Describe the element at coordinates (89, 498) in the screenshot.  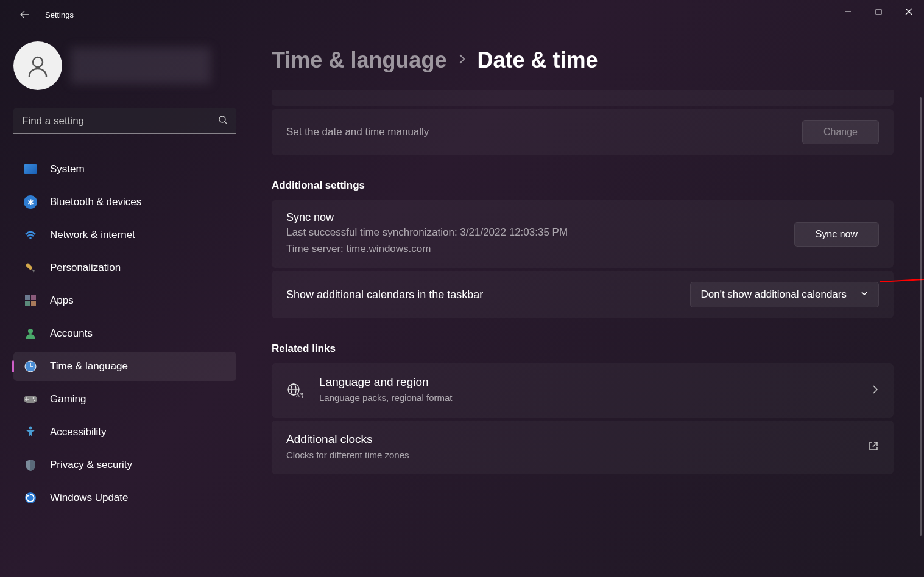
I see `sidebar-item-label: Windows Update` at that location.